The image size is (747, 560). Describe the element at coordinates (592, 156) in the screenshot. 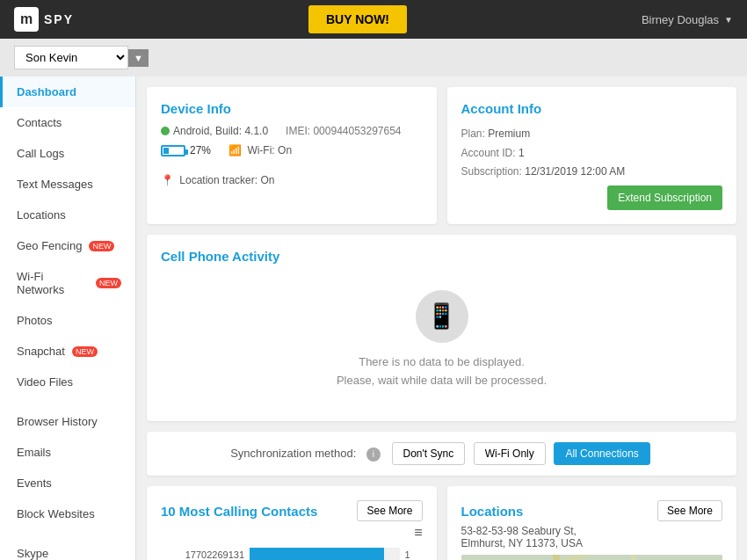

I see `account-info-card: Account Info Plan: Premium Account ID: 1…` at that location.